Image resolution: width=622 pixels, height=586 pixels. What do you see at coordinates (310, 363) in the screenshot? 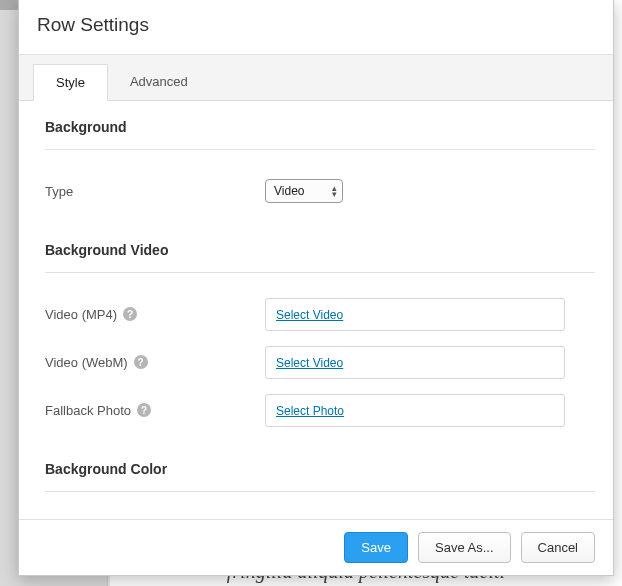
I see `select-video-webm-link: Select Video` at bounding box center [310, 363].